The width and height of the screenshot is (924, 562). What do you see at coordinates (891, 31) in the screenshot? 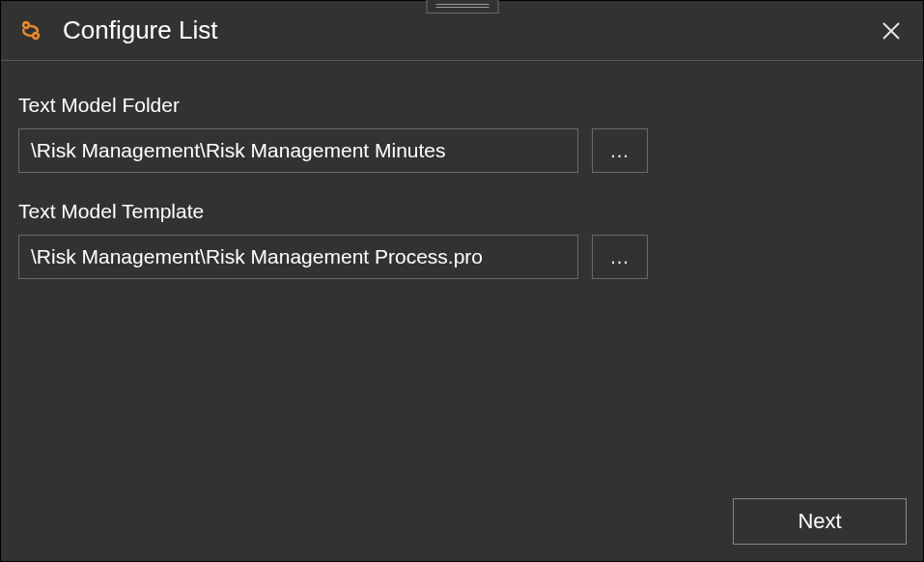
I see `close-button` at bounding box center [891, 31].